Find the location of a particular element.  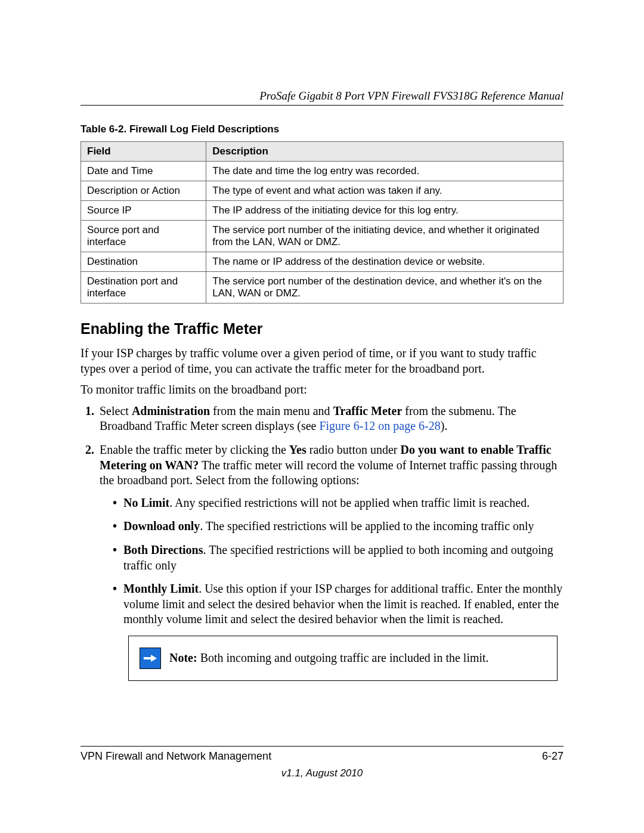

section-heading: Enabling the Traffic Meter is located at coordinates (322, 329).